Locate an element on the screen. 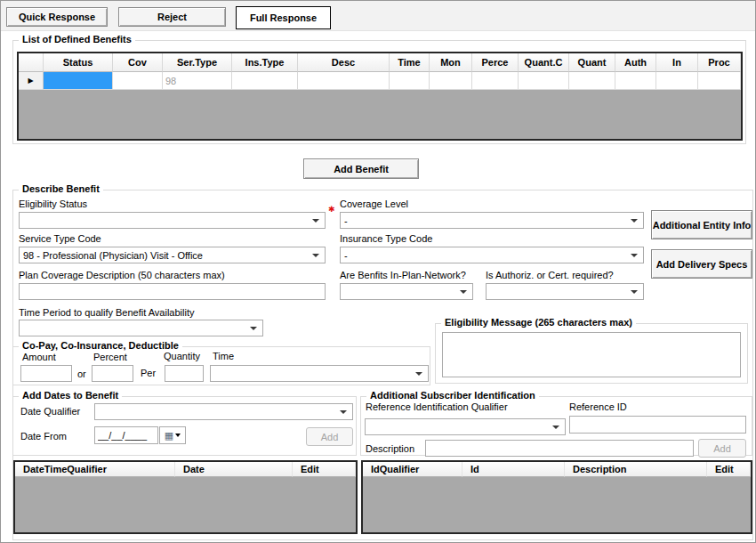 The width and height of the screenshot is (756, 543). service-type-code-value: 98 - Professional (Physician) Visit - Of… is located at coordinates (113, 255).